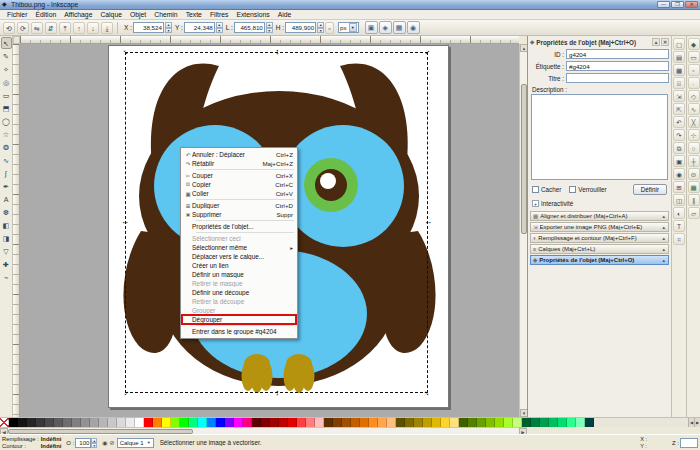 This screenshot has height=450, width=700. Describe the element at coordinates (665, 42) in the screenshot. I see `panel-close-icon: ✕` at that location.